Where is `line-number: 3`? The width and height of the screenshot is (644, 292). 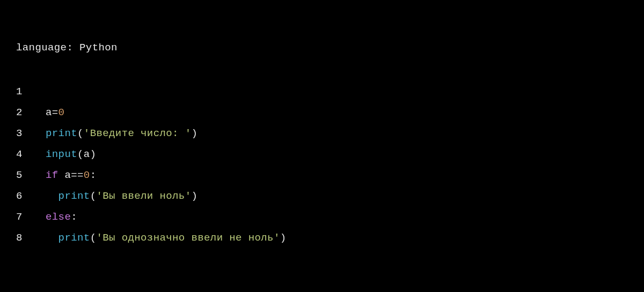
line-number: 3 is located at coordinates (31, 134).